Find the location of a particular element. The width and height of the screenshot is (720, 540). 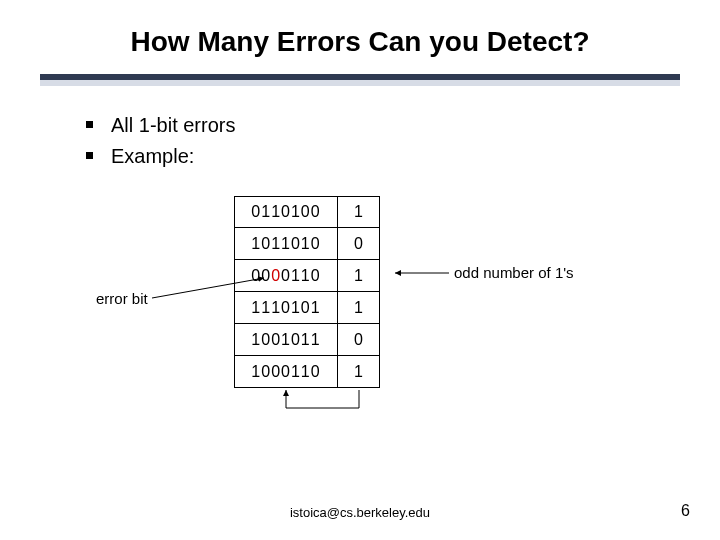

table-row: 1000110 1 is located at coordinates (307, 372).